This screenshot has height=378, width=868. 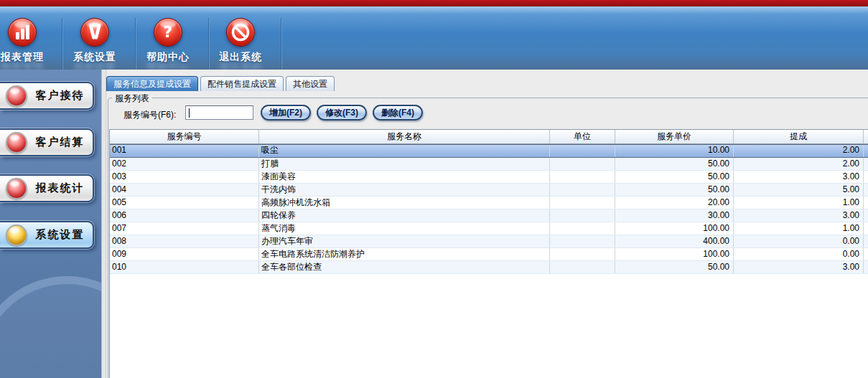 What do you see at coordinates (185, 176) in the screenshot?
I see `table-cell: 003` at bounding box center [185, 176].